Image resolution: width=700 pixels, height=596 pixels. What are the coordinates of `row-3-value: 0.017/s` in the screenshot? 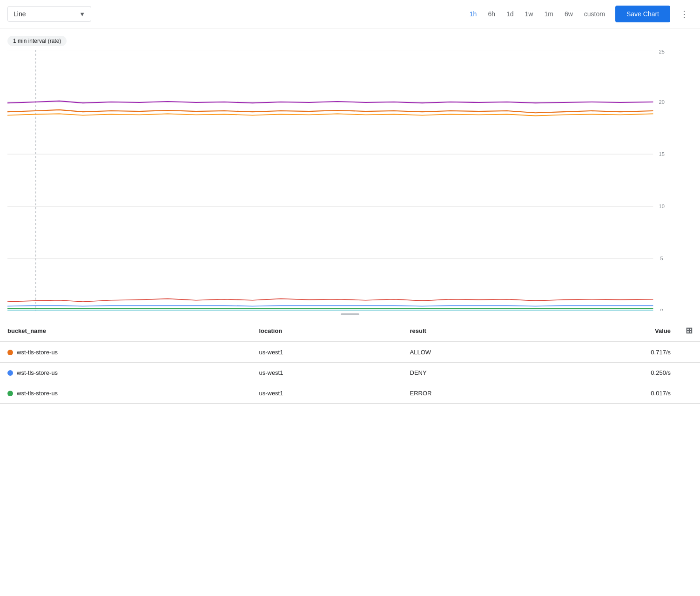 It's located at (611, 393).